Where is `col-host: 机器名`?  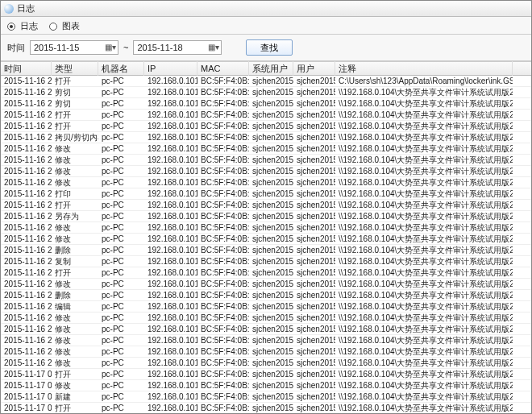 col-host: 机器名 is located at coordinates (121, 68).